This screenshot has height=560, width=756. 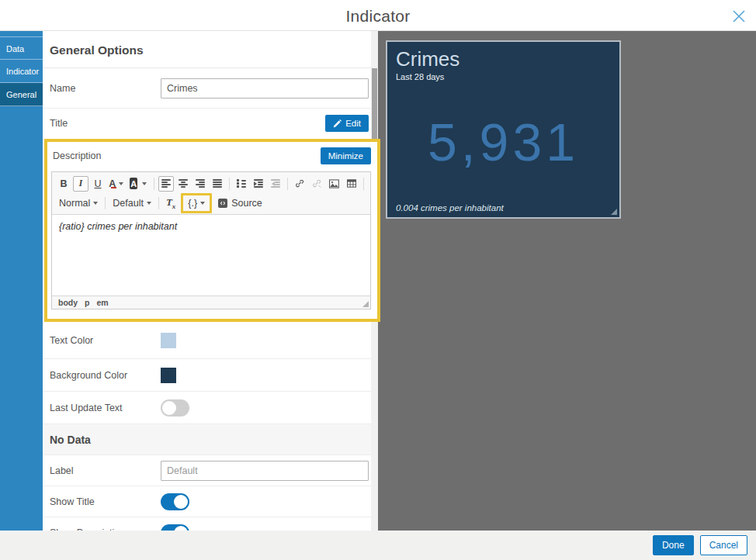 What do you see at coordinates (175, 502) in the screenshot?
I see `show-title-toggle` at bounding box center [175, 502].